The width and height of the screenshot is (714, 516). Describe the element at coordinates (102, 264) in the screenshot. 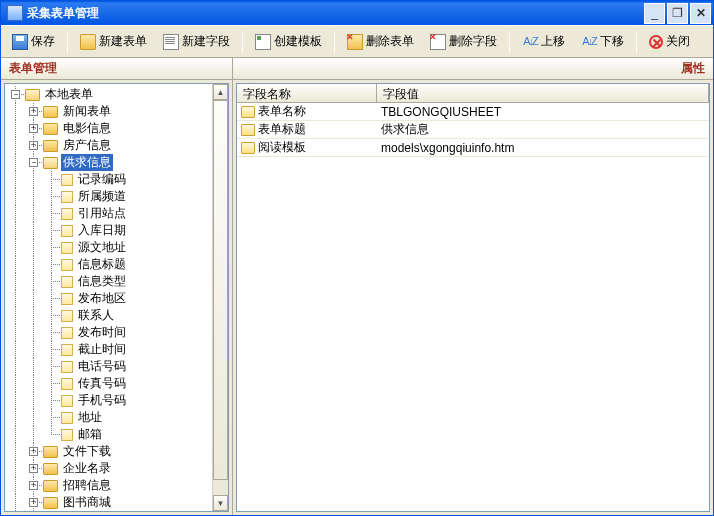

I see `tree-node-label: 信息标题` at that location.